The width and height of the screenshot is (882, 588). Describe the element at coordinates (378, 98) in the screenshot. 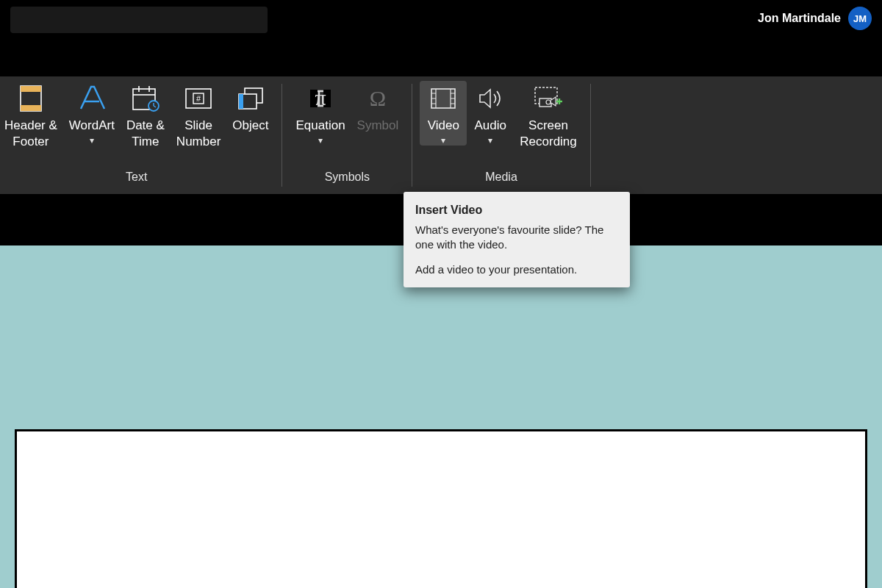

I see `symbol-icon: Ω` at that location.